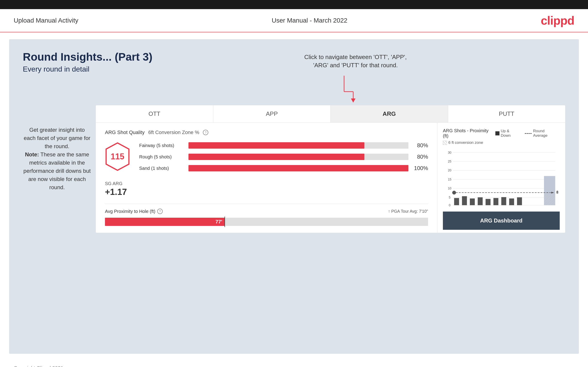 This screenshot has width=588, height=367. Describe the element at coordinates (420, 168) in the screenshot. I see `bar-pct-sand: 100%` at that location.